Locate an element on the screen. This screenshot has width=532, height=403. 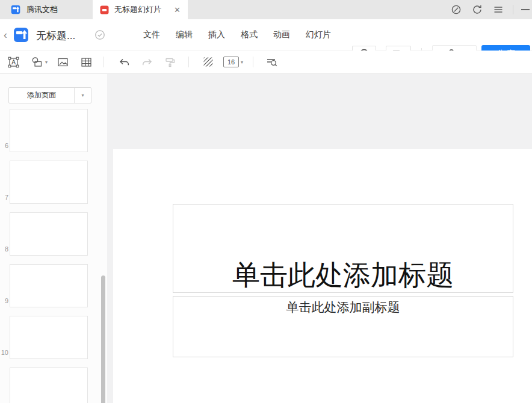
slide-size-selector: 16 is located at coordinates (231, 62).